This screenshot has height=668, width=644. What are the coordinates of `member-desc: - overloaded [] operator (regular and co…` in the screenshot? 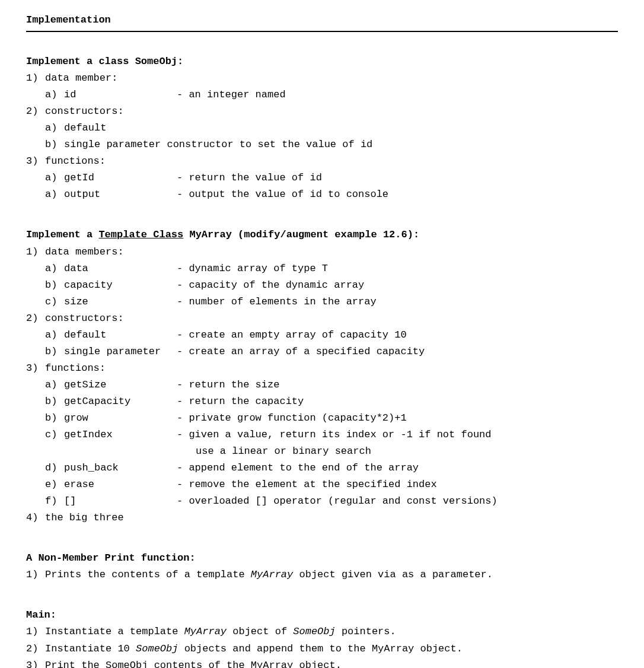 It's located at (397, 501).